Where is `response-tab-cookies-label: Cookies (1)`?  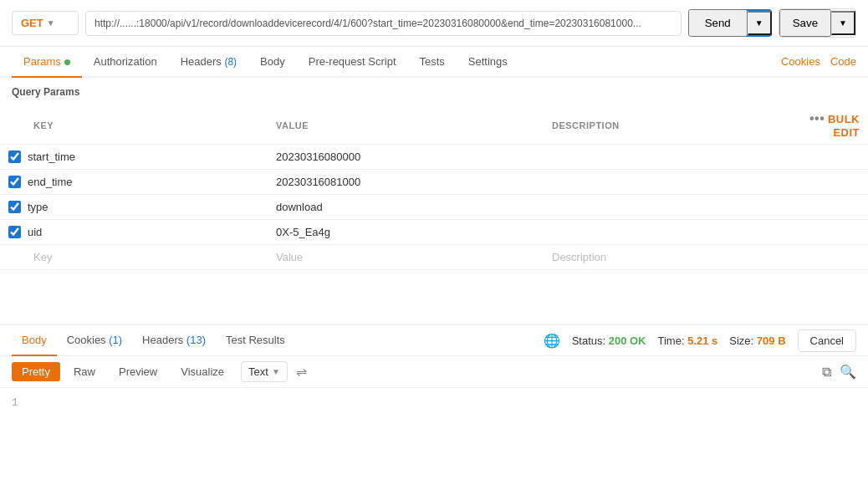 response-tab-cookies-label: Cookies (1) is located at coordinates (94, 340).